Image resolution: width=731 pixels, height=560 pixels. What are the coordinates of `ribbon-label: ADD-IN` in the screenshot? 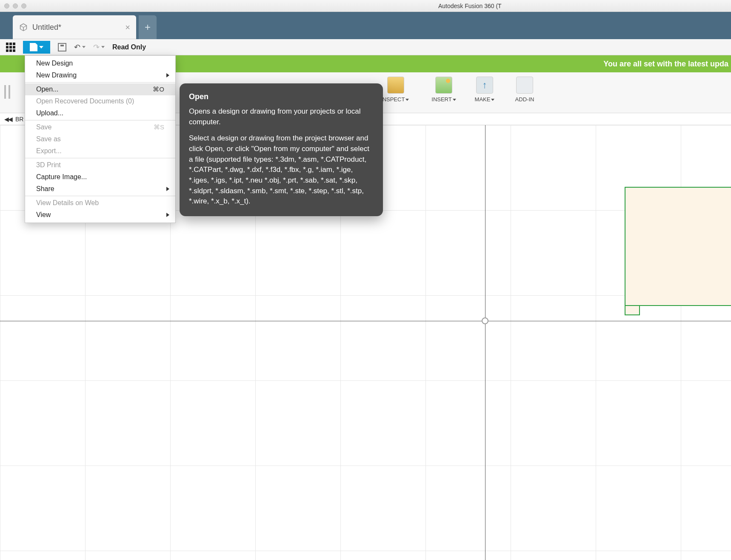 It's located at (525, 100).